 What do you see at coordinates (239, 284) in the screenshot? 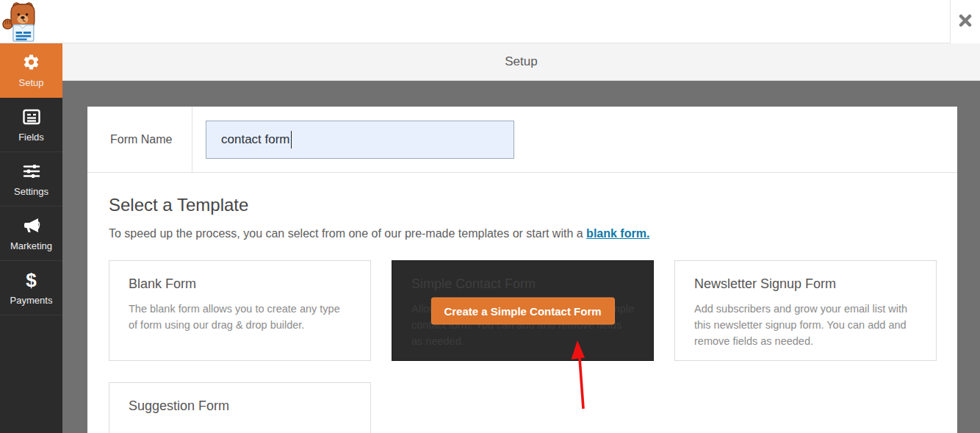
I see `card-title: Blank Form` at bounding box center [239, 284].